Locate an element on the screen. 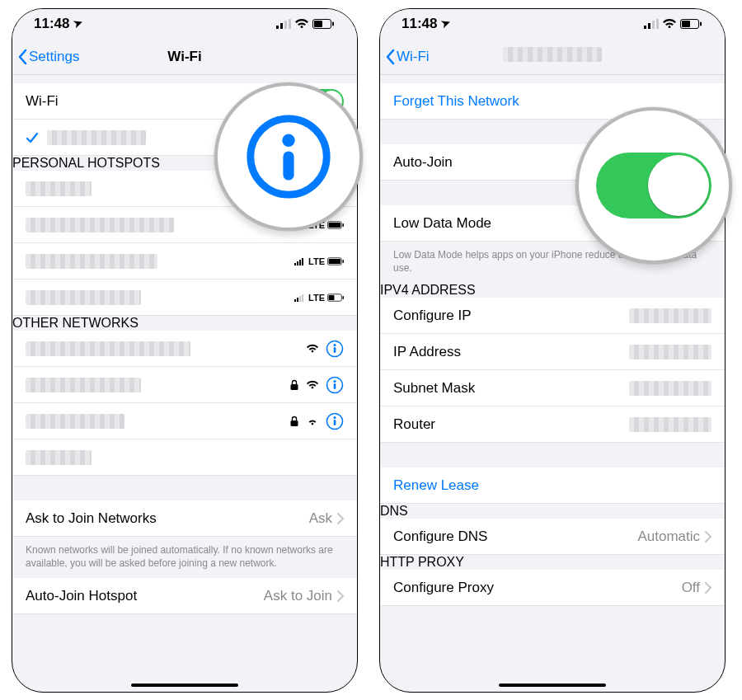 This screenshot has height=700, width=742. nav-bar: Wi-Fi is located at coordinates (552, 57).